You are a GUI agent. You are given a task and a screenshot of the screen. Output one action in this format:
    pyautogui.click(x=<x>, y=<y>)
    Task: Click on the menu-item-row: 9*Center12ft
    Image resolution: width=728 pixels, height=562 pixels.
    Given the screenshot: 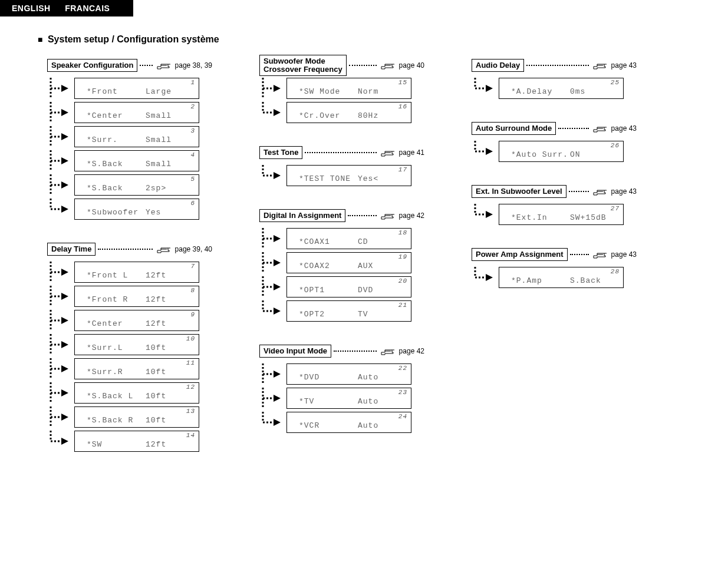 What is the action you would take?
    pyautogui.click(x=130, y=320)
    